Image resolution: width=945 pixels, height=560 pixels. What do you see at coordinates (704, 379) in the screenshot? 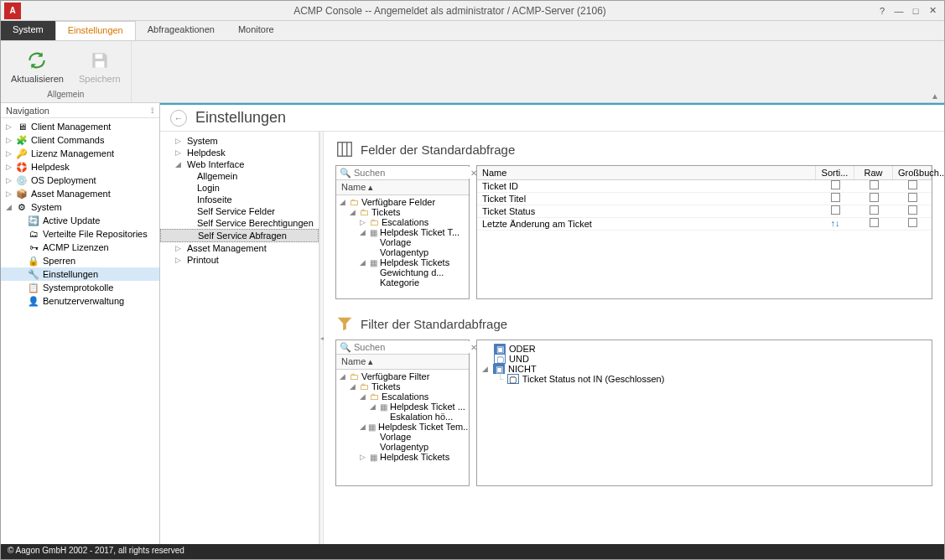
I see `filter-condition: └ ▢ Ticket Status not IN (Geschlossen)` at bounding box center [704, 379].